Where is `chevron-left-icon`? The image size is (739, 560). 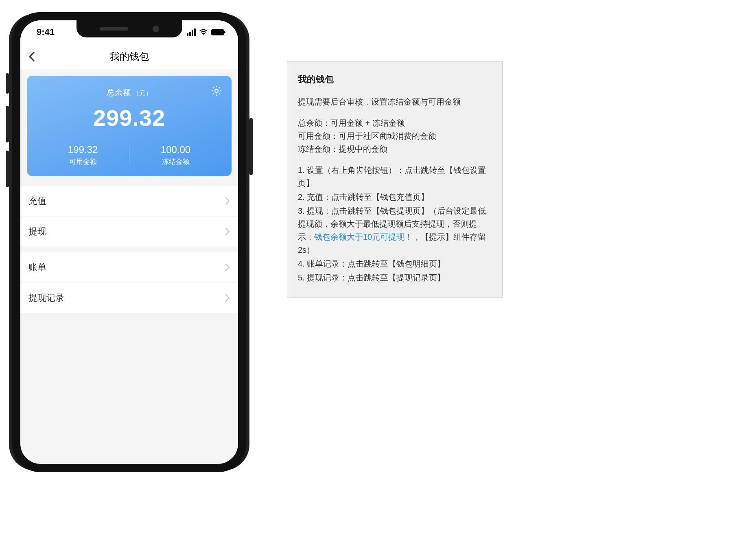 chevron-left-icon is located at coordinates (32, 57).